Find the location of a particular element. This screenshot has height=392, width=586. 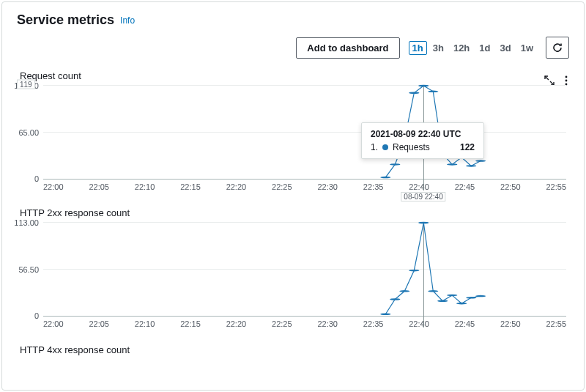

crosshair-label: 08-09 22:40 is located at coordinates (423, 196).